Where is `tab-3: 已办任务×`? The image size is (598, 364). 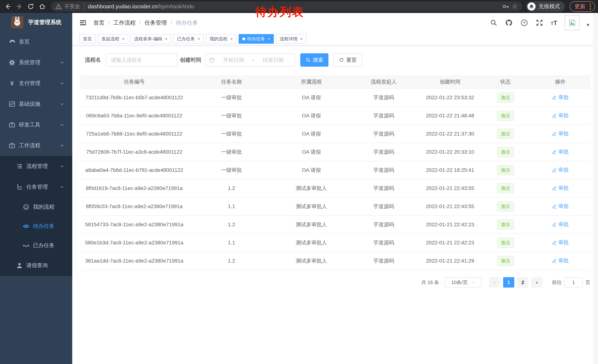
tab-3: 已办任务× is located at coordinates (189, 39).